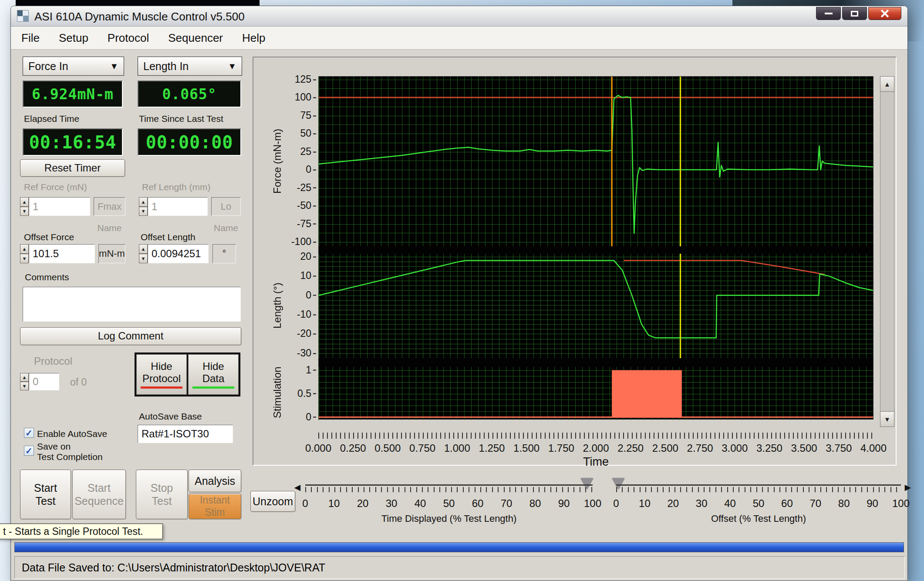 The width and height of the screenshot is (924, 581). Describe the element at coordinates (304, 306) in the screenshot. I see `length-yaxis-ticks: 20100-10-20-30` at that location.